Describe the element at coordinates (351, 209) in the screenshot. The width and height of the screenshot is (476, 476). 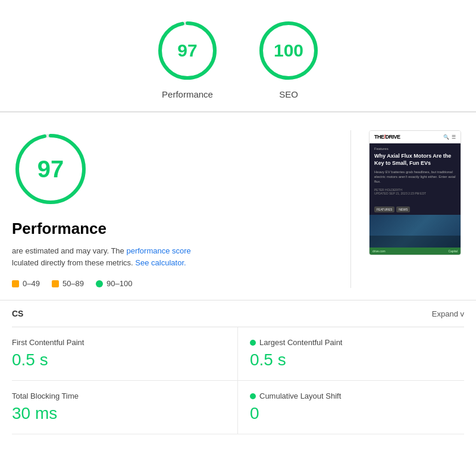
I see `vertical-divider` at that location.